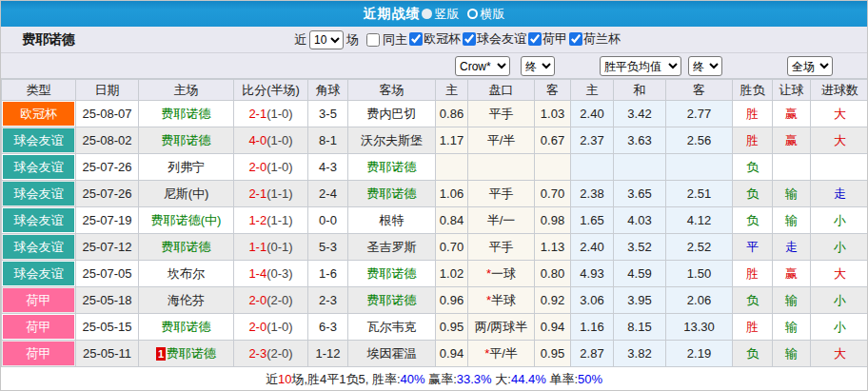  I want to click on summary-segment: 大:, so click(502, 380).